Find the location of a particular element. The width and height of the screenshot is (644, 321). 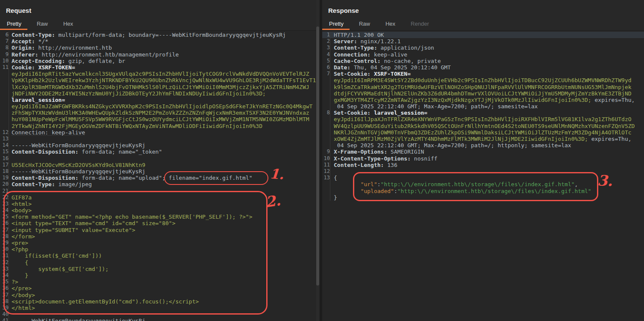

code-line: 8Set-Cookie: laravel_session= is located at coordinates (483, 113).